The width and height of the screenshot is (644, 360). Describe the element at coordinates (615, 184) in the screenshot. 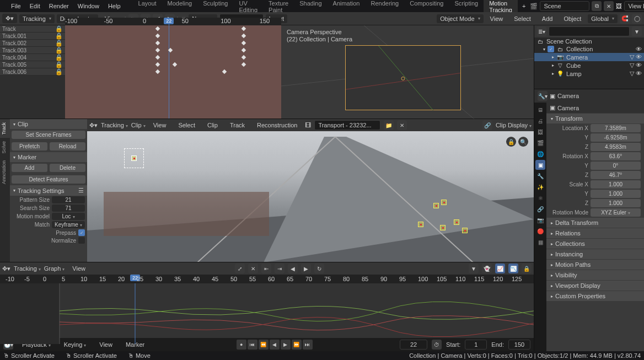

I see `scale-x-input: 1.000` at that location.